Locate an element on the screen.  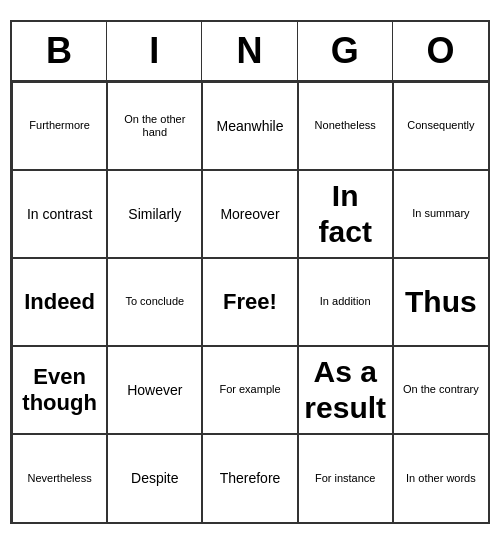
bingo-cell-6: Similarly is located at coordinates (154, 214).